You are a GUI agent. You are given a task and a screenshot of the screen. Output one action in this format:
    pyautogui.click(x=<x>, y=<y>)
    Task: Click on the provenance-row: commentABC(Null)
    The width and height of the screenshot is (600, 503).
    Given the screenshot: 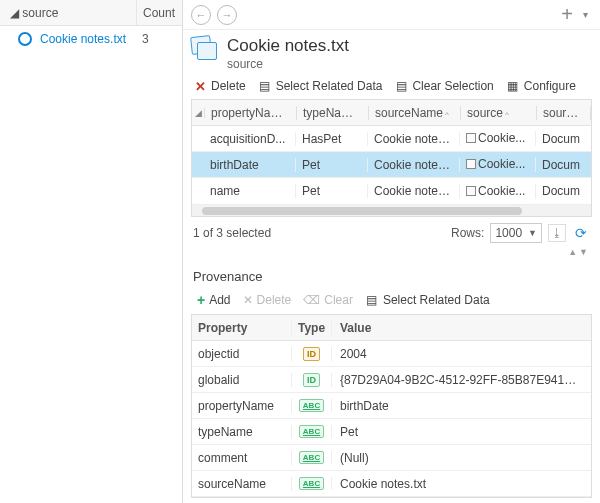 What is the action you would take?
    pyautogui.click(x=392, y=458)
    